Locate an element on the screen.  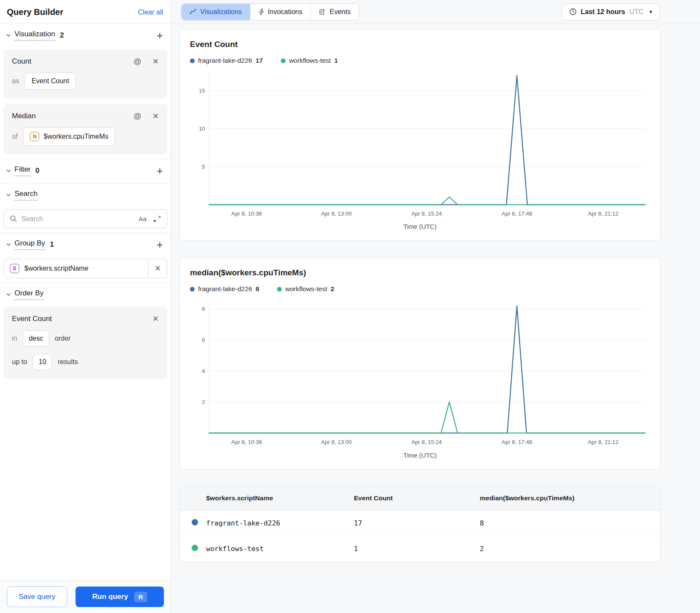
field-value: $workers.cpuTimeMs is located at coordinates (76, 137).